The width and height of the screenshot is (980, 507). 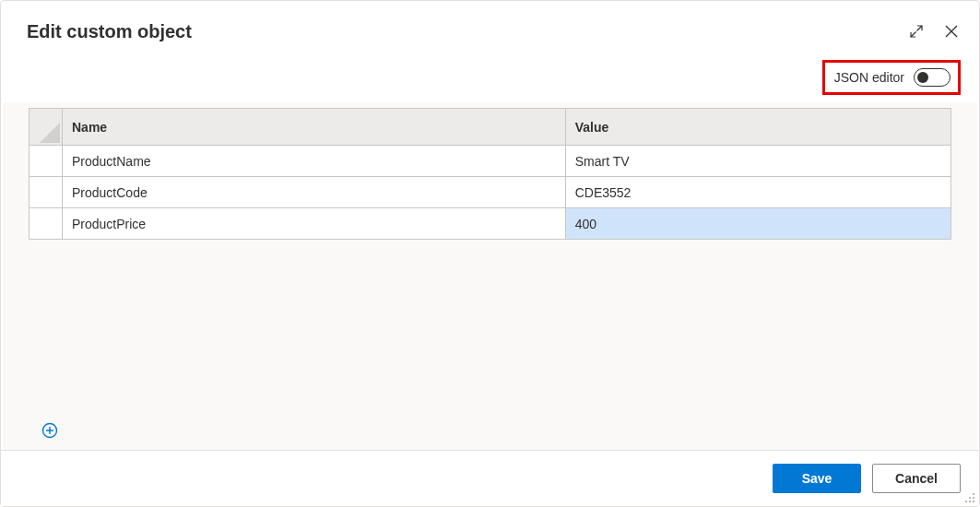 I want to click on table-row: ProductCode CDE3552, so click(x=490, y=193).